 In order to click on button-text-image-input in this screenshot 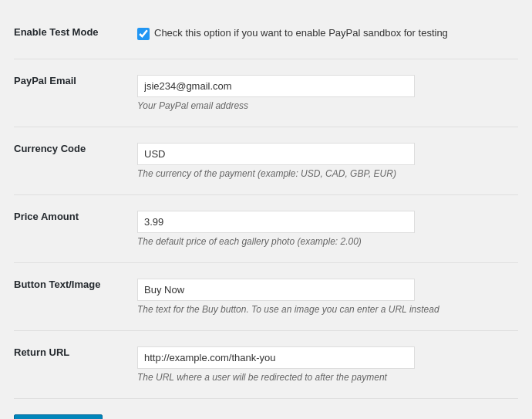, I will do `click(276, 290)`.